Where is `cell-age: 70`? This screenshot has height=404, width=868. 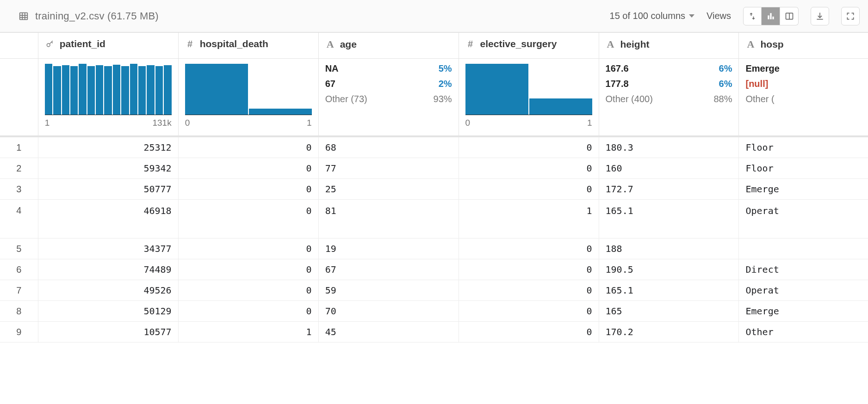 cell-age: 70 is located at coordinates (389, 312).